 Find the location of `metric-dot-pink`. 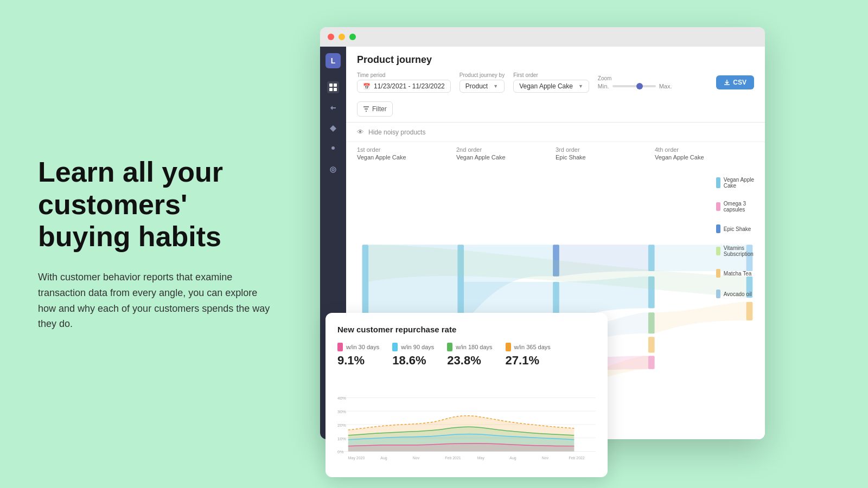

metric-dot-pink is located at coordinates (340, 347).